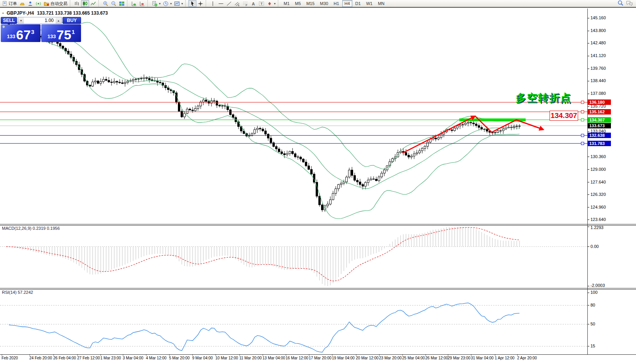 Image resolution: width=636 pixels, height=364 pixels. I want to click on timeframe-mn: MN, so click(381, 3).